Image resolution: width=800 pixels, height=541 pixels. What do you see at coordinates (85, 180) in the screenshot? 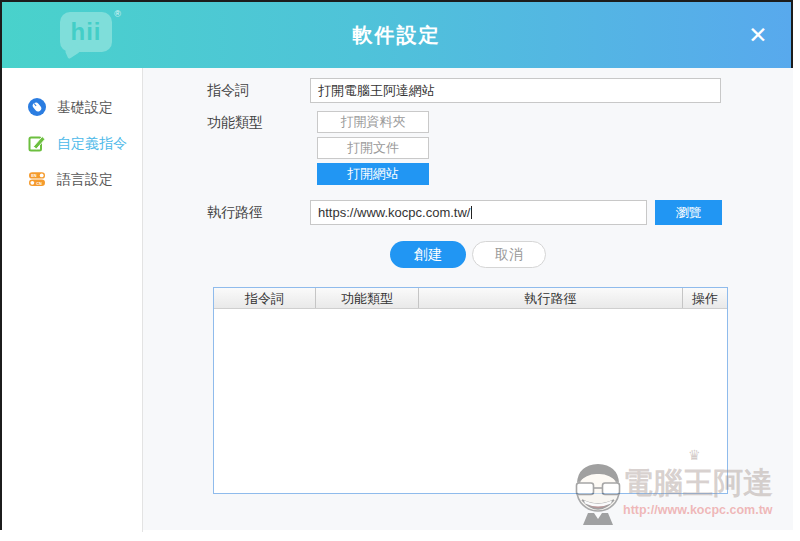
I see `sidebar-item-label: 語言設定` at bounding box center [85, 180].